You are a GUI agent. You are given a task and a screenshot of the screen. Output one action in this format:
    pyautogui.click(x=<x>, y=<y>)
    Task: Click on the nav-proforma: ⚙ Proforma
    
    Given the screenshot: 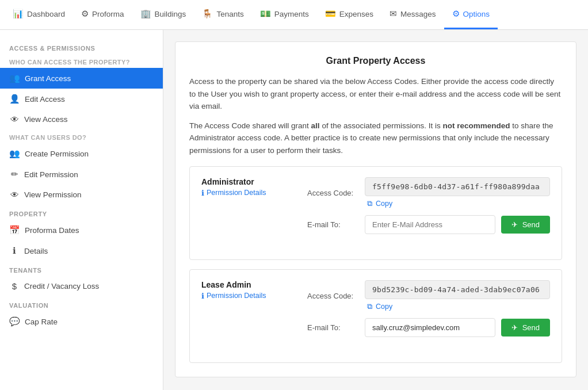 What is the action you would take?
    pyautogui.click(x=102, y=15)
    